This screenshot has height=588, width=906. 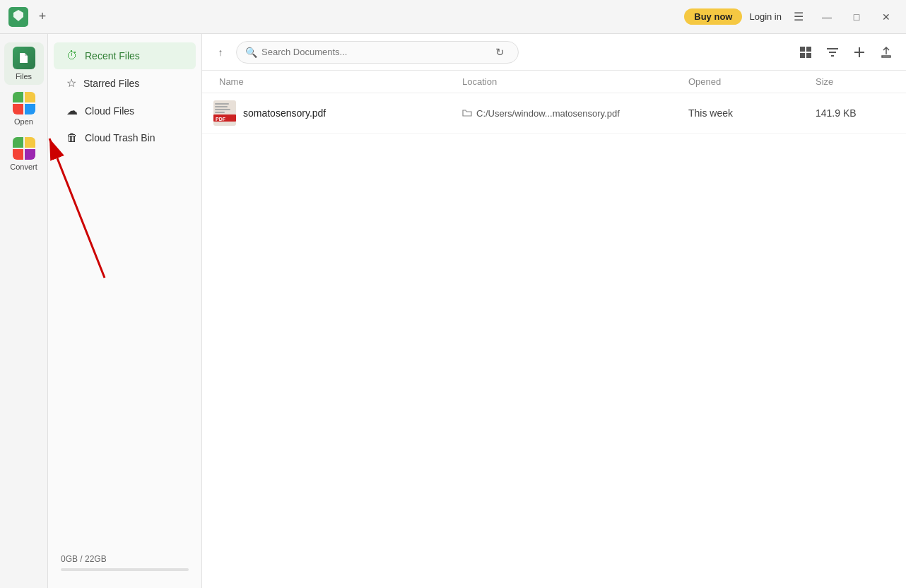 I want to click on nav-item-cloud: ☁ Cloud Files, so click(x=124, y=110).